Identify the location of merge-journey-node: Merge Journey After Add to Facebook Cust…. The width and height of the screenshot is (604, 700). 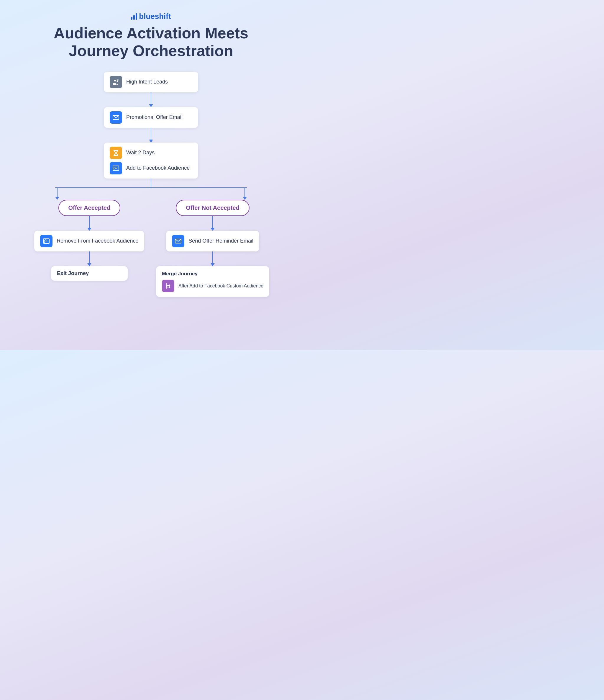
(213, 282).